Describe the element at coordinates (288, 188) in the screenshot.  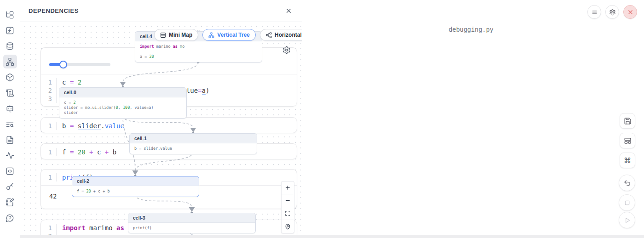
I see `zoom-in-button` at that location.